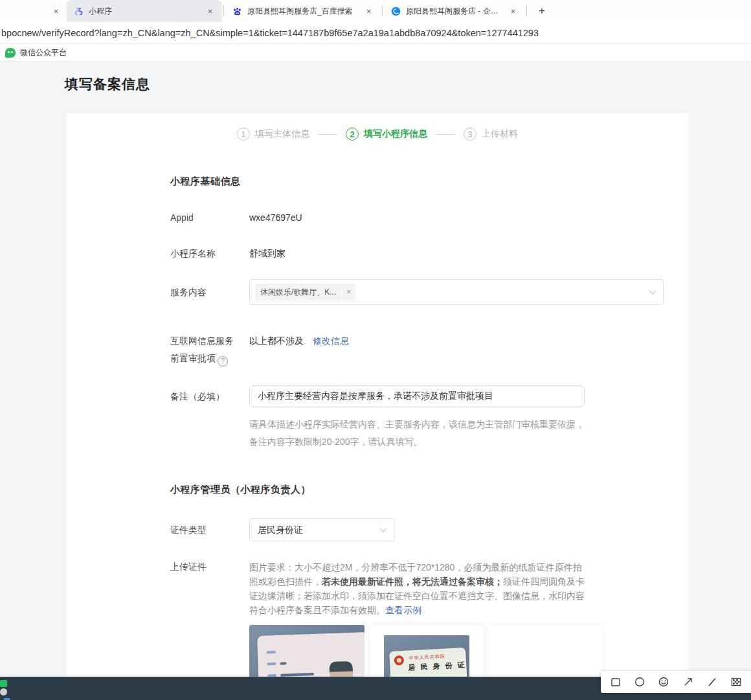 The height and width of the screenshot is (700, 751). Describe the element at coordinates (417, 350) in the screenshot. I see `pre-approval-row: 互联网信息服务 前置审批项? 以上都不涉及 修改信息` at that location.